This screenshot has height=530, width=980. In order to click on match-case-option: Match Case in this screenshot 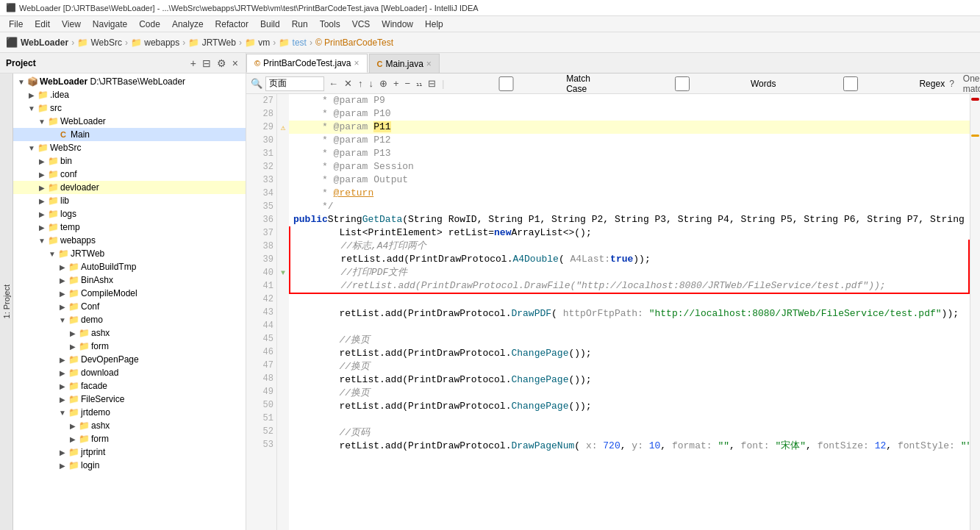, I will do `click(528, 84)`.